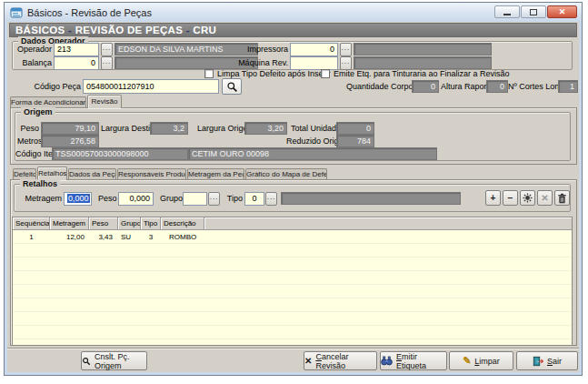 Image resolution: width=588 pixels, height=384 pixels. I want to click on balanca-input: 0, so click(76, 64).